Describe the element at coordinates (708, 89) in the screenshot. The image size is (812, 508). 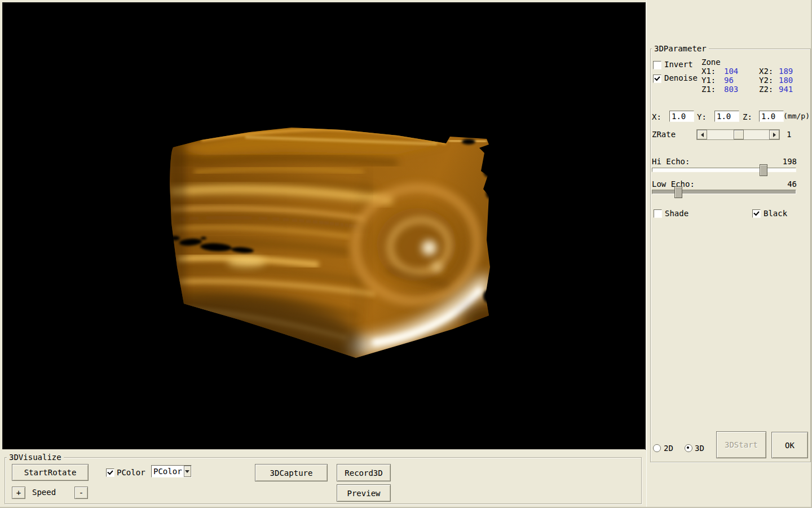
I see `zone-z1-label: Z1:` at that location.